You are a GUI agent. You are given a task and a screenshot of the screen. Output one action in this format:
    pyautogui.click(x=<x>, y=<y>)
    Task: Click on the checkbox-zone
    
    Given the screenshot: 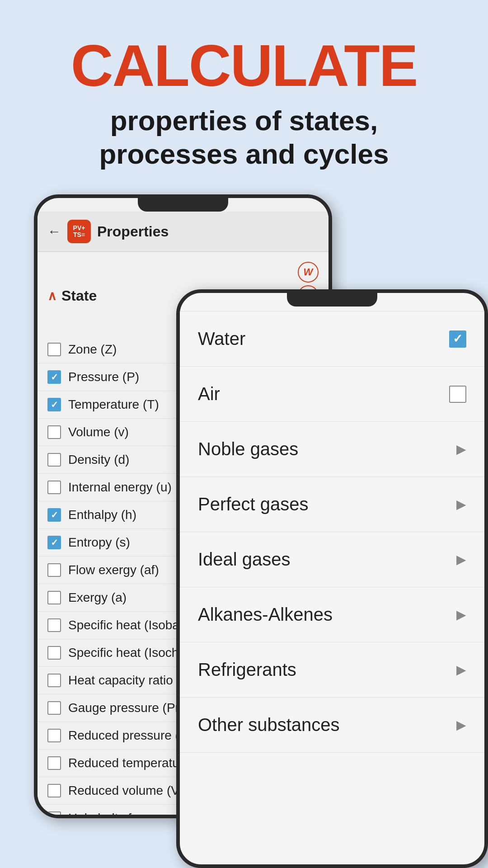 What is the action you would take?
    pyautogui.click(x=54, y=349)
    